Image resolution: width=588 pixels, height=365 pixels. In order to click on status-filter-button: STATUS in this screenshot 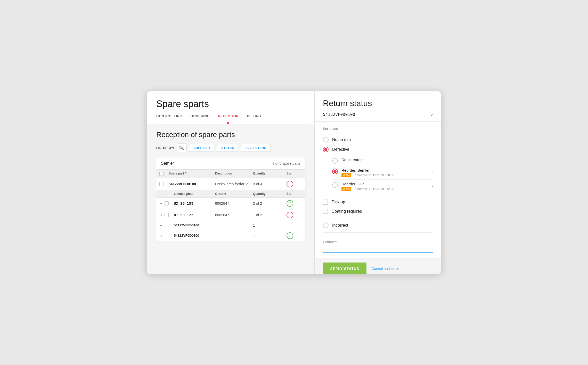, I will do `click(227, 148)`.